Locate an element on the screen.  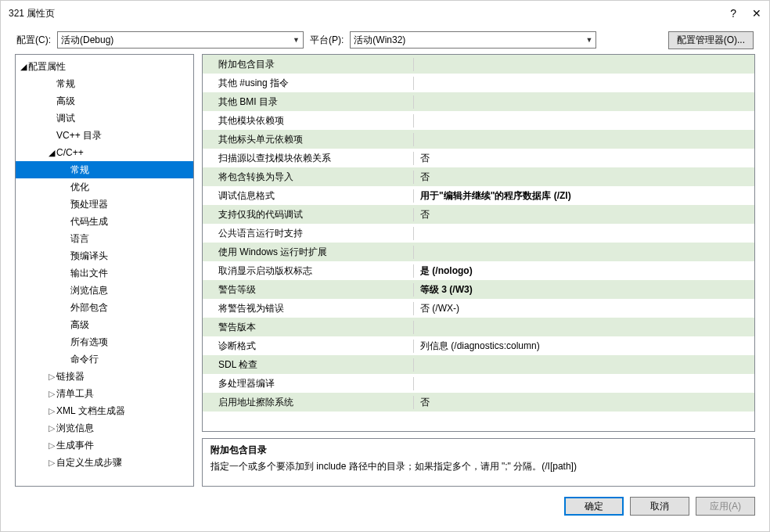
titlebar: 321 属性页 ? ✕ is located at coordinates (385, 13).